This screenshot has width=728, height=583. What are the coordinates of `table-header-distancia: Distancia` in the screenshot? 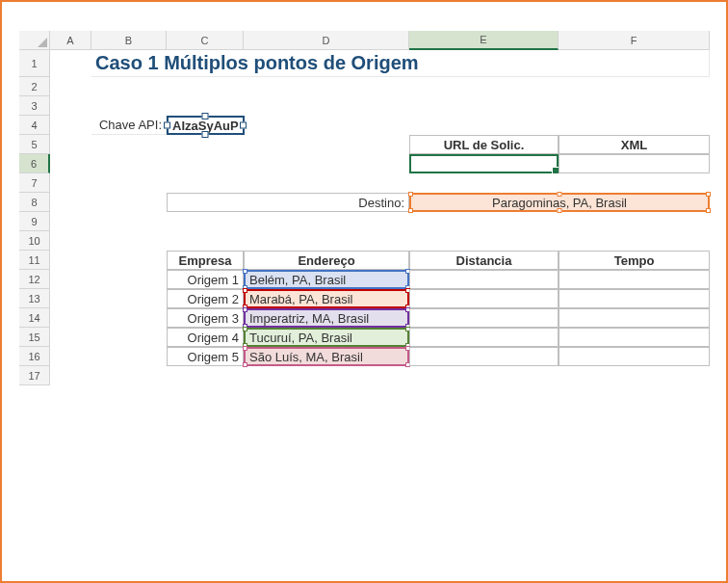 It's located at (483, 260).